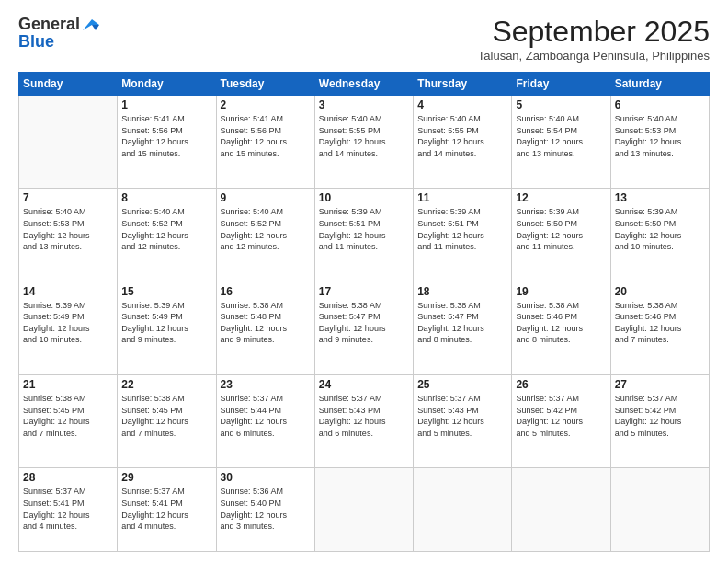 The width and height of the screenshot is (728, 563). Describe the element at coordinates (364, 85) in the screenshot. I see `calendar-header-row: SundayMondayTuesdayWednesdayThursdayFrid…` at that location.